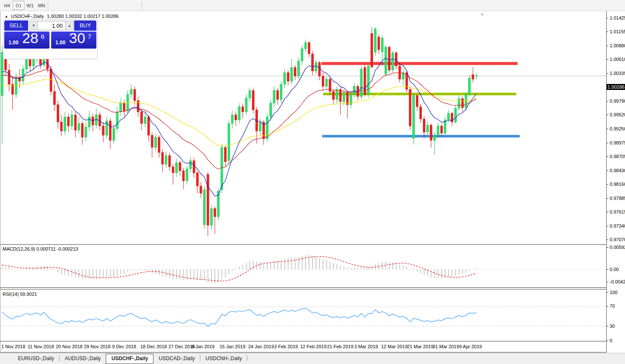 The image size is (625, 364). Describe the element at coordinates (617, 115) in the screenshot. I see `price-axis-label: 0.99520` at that location.